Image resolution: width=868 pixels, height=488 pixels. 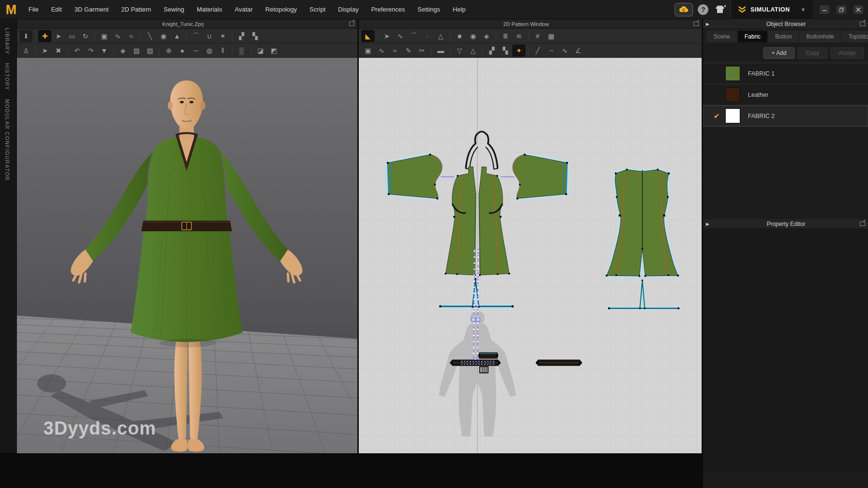 I want to click on menu-display: Display, so click(x=348, y=10).